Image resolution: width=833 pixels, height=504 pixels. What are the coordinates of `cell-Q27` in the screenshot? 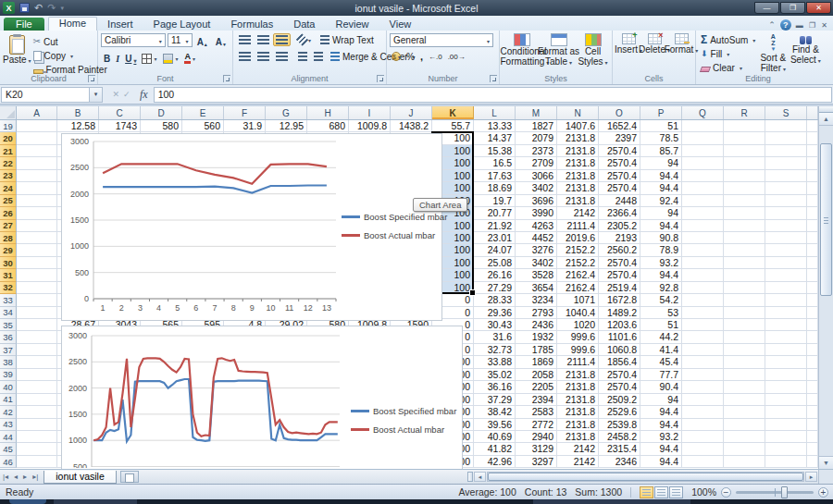 It's located at (703, 226).